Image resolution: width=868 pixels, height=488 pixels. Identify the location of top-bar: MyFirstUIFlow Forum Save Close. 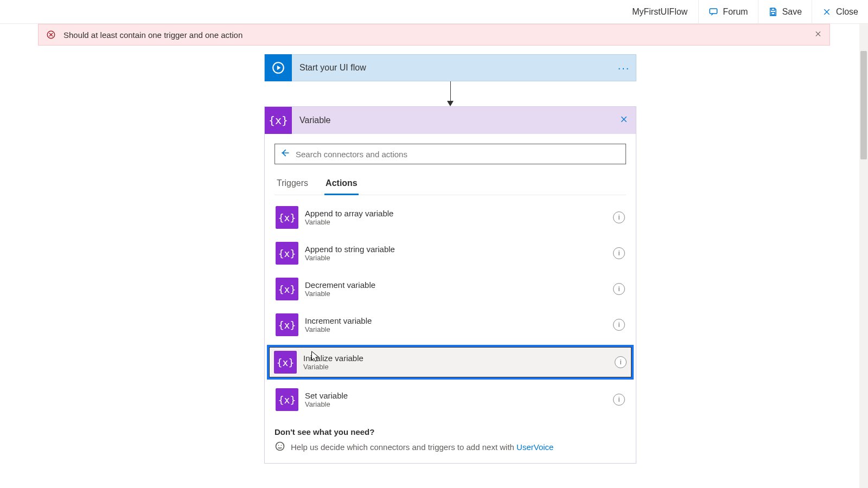
(434, 12).